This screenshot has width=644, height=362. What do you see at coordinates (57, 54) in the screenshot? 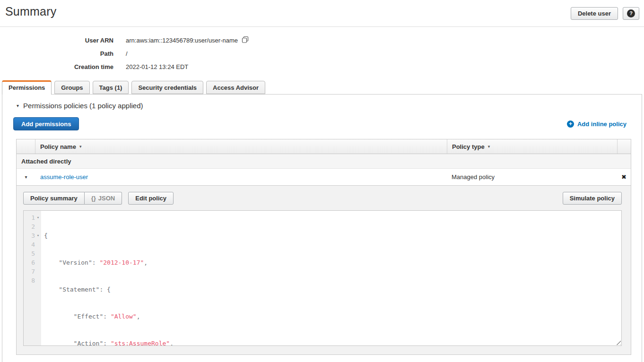
I see `path-label: Path` at bounding box center [57, 54].